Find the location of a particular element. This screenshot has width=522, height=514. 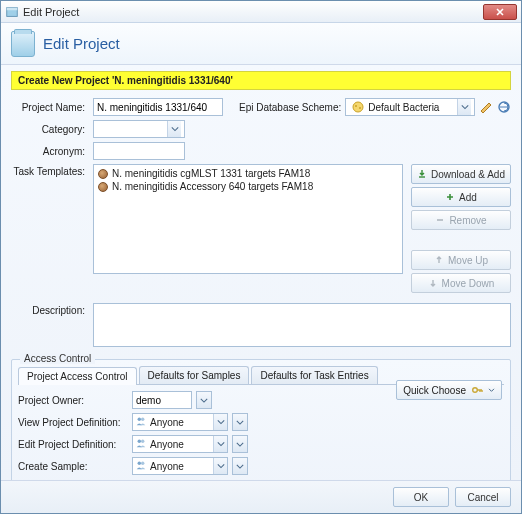

tab-defaults-samples: Defaults for Samples is located at coordinates (194, 375).